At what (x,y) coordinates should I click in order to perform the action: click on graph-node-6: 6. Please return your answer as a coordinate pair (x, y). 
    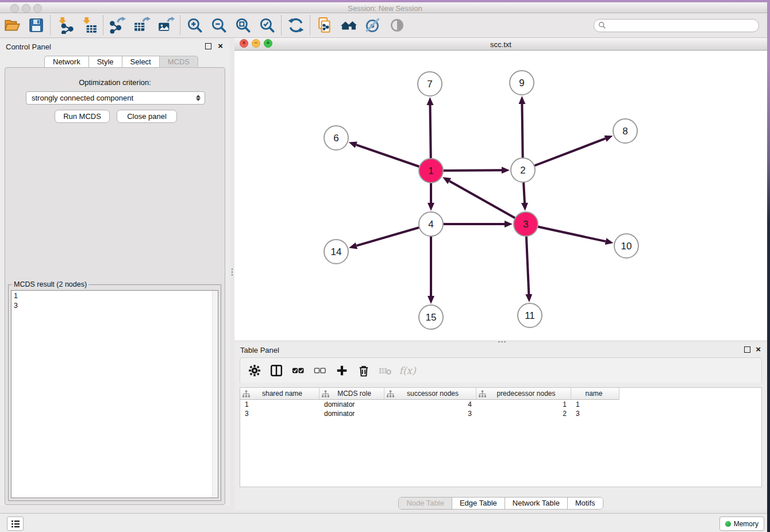
    Looking at the image, I should click on (336, 138).